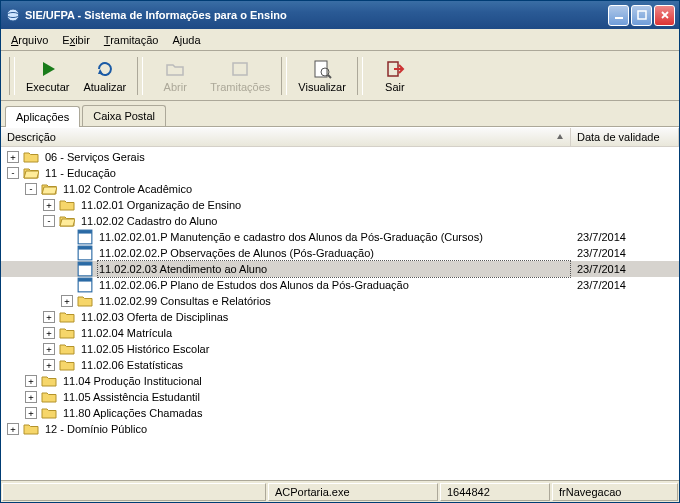 Image resolution: width=680 pixels, height=503 pixels. I want to click on tree-row: 11.02.02.06.P Plano de Estudos dos Aluno…, so click(340, 285).